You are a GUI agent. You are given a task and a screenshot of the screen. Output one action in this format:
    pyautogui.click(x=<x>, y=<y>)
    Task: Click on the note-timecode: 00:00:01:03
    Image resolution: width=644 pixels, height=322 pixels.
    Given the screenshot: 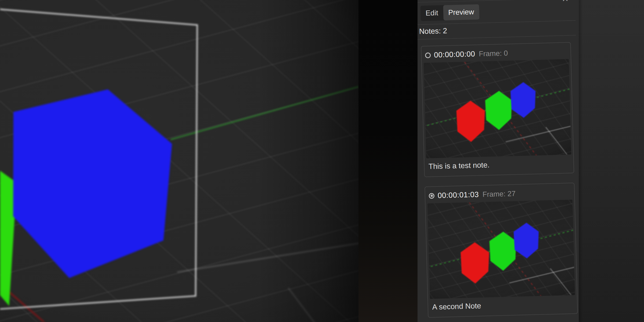 What is the action you would take?
    pyautogui.click(x=458, y=195)
    